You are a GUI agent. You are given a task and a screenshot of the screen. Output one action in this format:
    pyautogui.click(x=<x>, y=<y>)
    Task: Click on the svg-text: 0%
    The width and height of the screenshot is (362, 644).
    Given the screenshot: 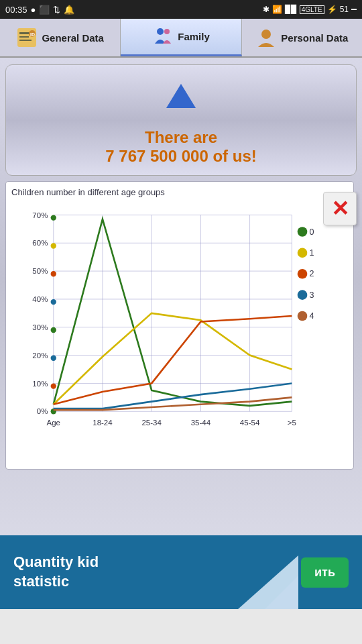 What is the action you would take?
    pyautogui.click(x=43, y=411)
    